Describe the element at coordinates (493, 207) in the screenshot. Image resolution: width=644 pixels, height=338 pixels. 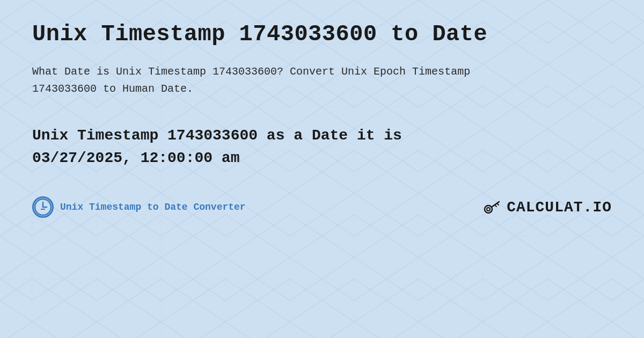
I see `logo-icon` at that location.